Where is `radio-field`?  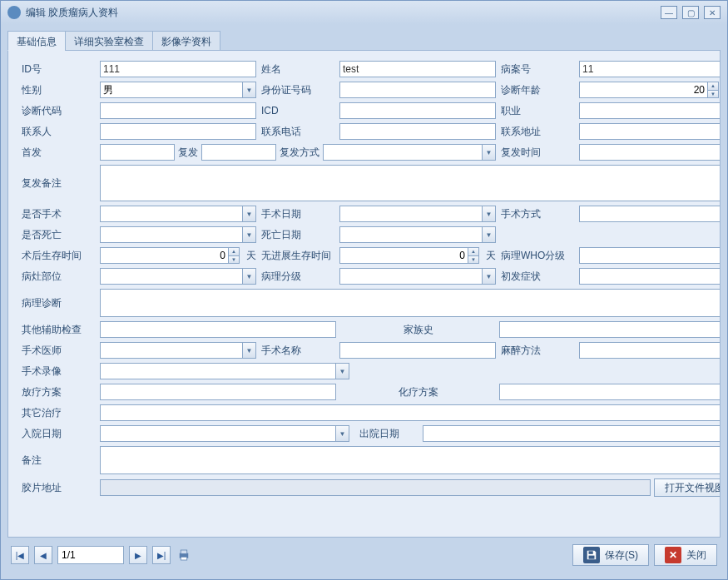
radio-field is located at coordinates (218, 392).